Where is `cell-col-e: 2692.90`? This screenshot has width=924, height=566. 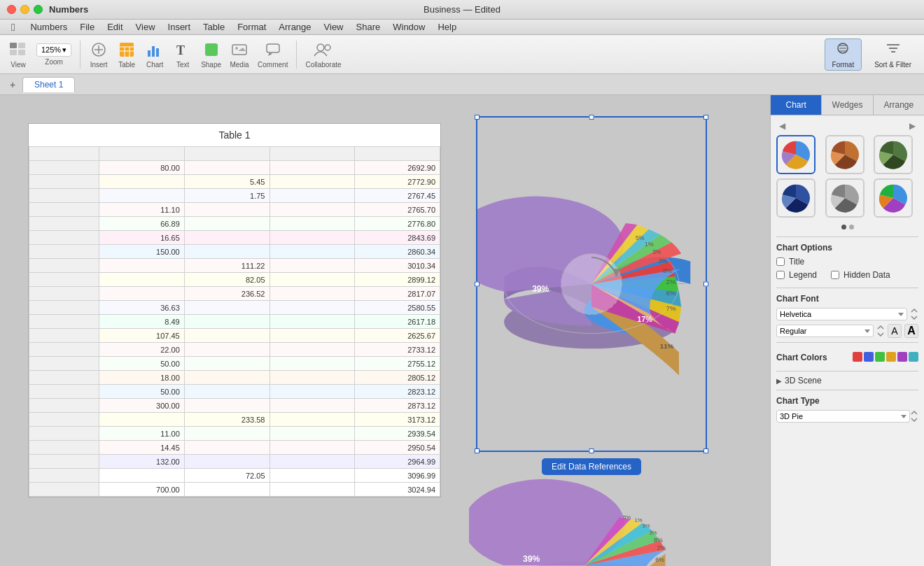
cell-col-e: 2692.90 is located at coordinates (398, 168).